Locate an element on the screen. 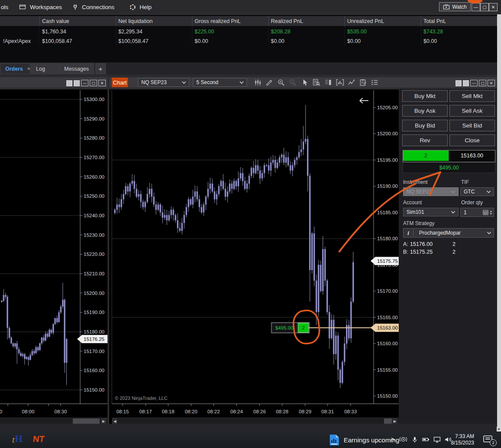  scrollbar-down-arrow is located at coordinates (499, 429).